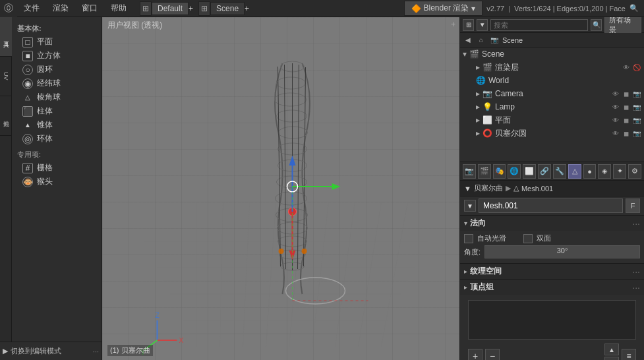 The image size is (644, 360). Describe the element at coordinates (616, 94) in the screenshot. I see `eye-camera-icon: 👁` at that location.